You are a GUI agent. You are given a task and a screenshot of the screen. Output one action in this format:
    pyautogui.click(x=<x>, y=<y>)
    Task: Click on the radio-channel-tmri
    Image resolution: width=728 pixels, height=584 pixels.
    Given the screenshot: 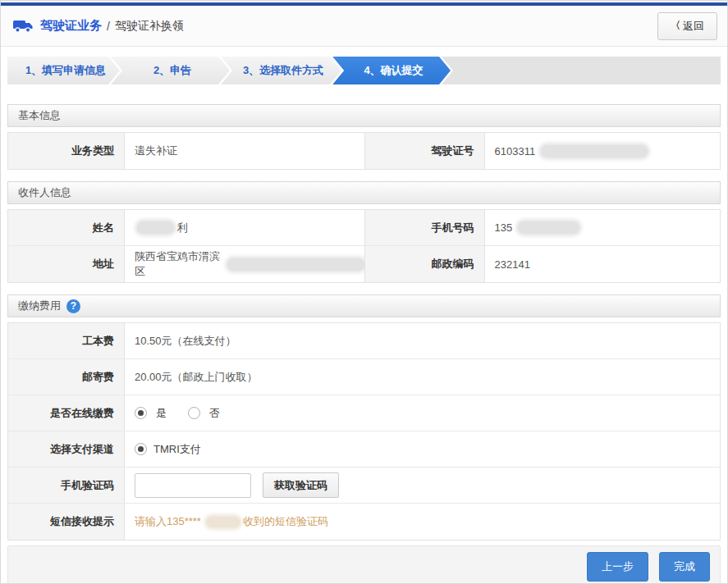 What is the action you would take?
    pyautogui.click(x=141, y=449)
    